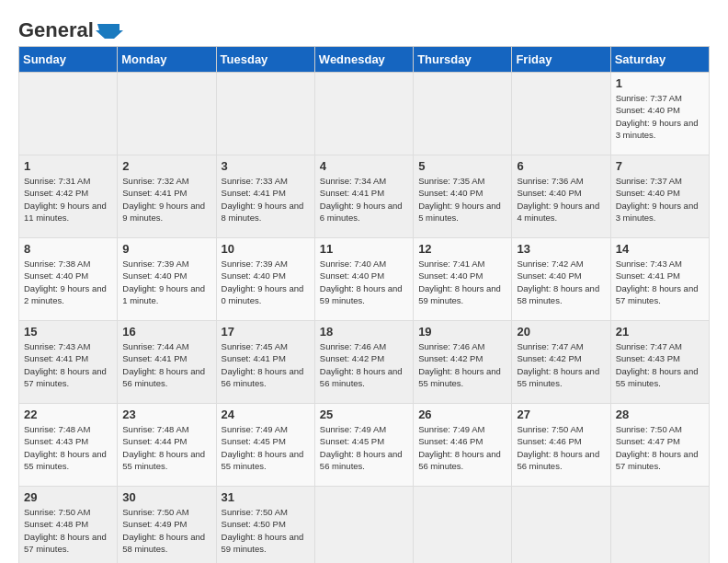 This screenshot has width=728, height=563. What do you see at coordinates (561, 447) in the screenshot?
I see `day-info: Sunrise: 7:50 AM Sunset: 4:46 PM Dayligh…` at bounding box center [561, 447].